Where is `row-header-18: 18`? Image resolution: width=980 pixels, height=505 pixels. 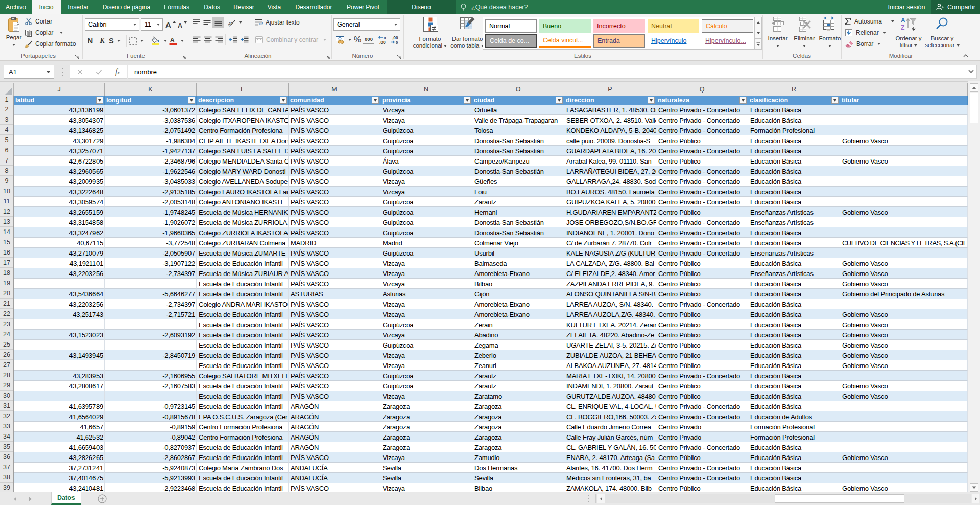
row-header-18: 18 is located at coordinates (7, 273).